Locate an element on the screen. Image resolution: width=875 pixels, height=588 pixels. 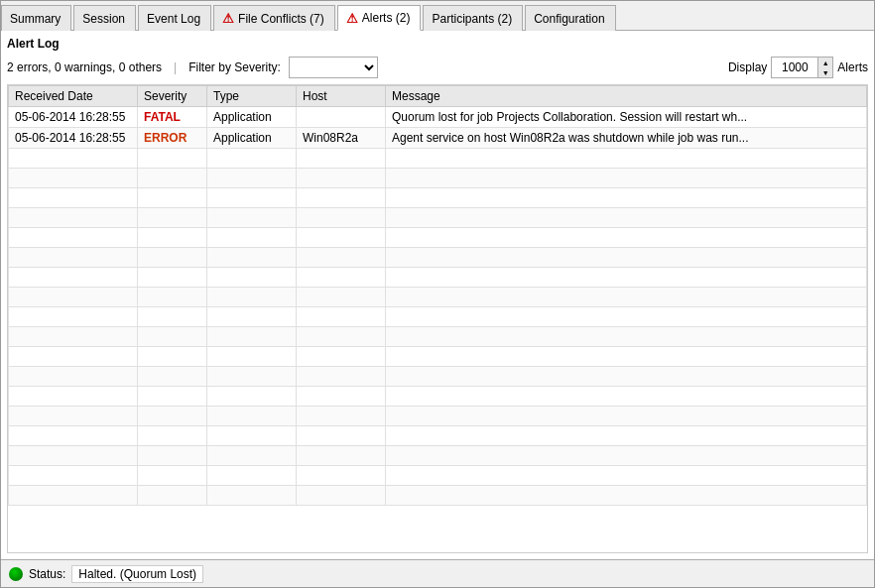
section-title: Alert Log is located at coordinates (438, 44).